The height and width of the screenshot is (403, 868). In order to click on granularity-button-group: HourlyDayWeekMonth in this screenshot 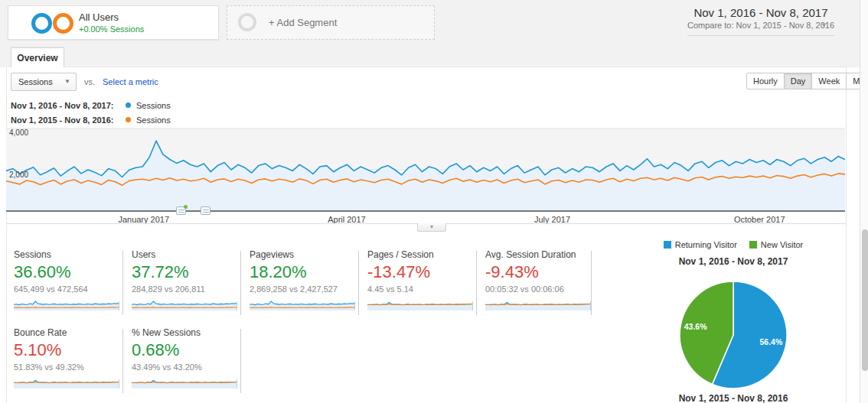, I will do `click(807, 81)`.